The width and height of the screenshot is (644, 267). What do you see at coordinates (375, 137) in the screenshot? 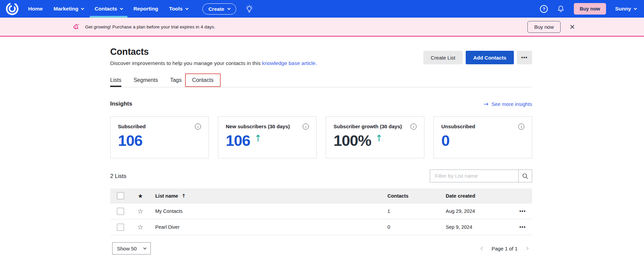
I see `insight-card-subscriber-growth: Subscriber growth (30 days) i 100% ↑` at bounding box center [375, 137].